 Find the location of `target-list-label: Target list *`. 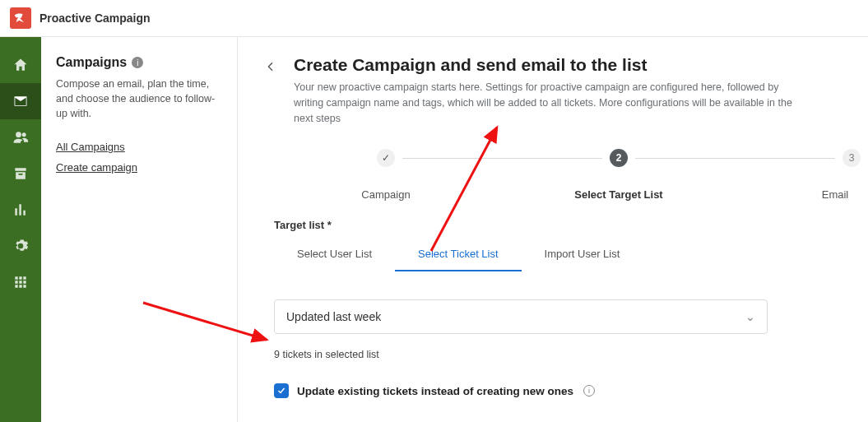

target-list-label: Target list * is located at coordinates (571, 225).